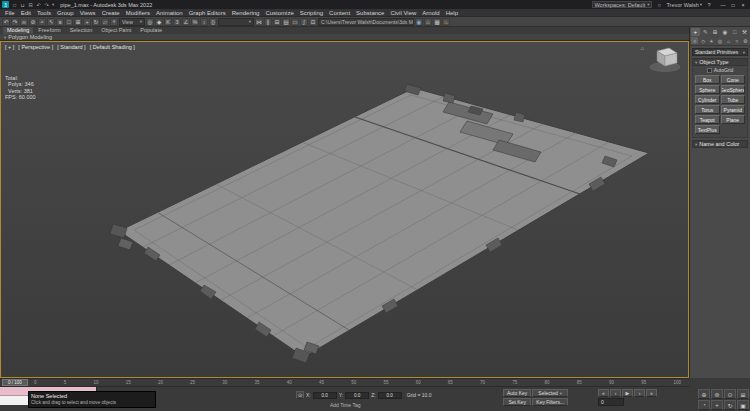  What do you see at coordinates (313, 22) in the screenshot?
I see `schematic-view-icon: ⊡` at bounding box center [313, 22].